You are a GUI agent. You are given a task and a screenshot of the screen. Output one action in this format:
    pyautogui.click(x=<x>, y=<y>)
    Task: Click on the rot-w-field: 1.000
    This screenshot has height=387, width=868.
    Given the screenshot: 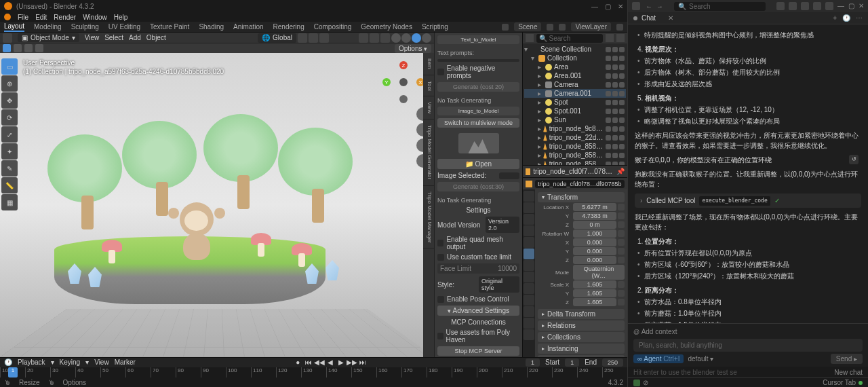 What is the action you would take?
    pyautogui.click(x=595, y=234)
    